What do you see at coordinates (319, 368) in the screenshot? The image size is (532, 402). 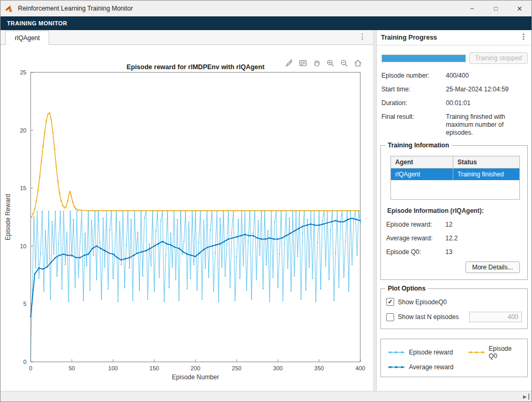 I see `svg-text: 350` at bounding box center [319, 368].